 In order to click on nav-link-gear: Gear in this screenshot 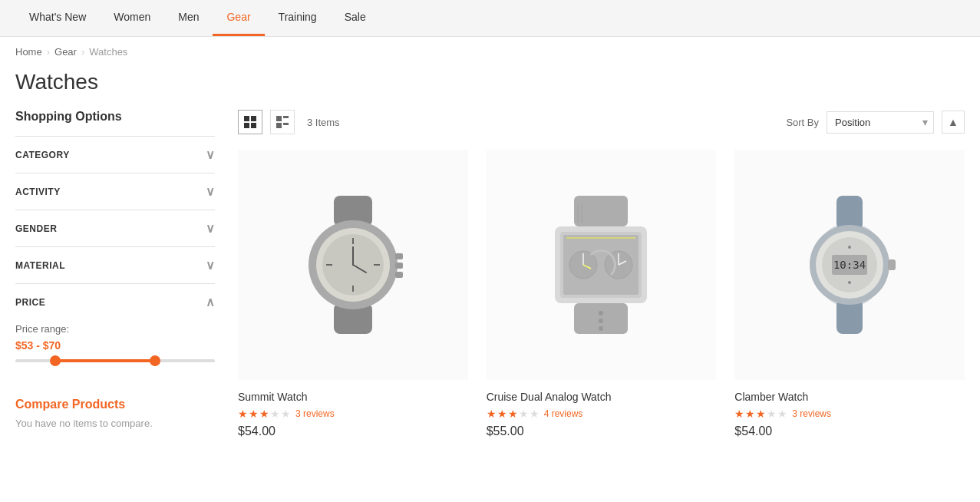, I will do `click(238, 18)`.